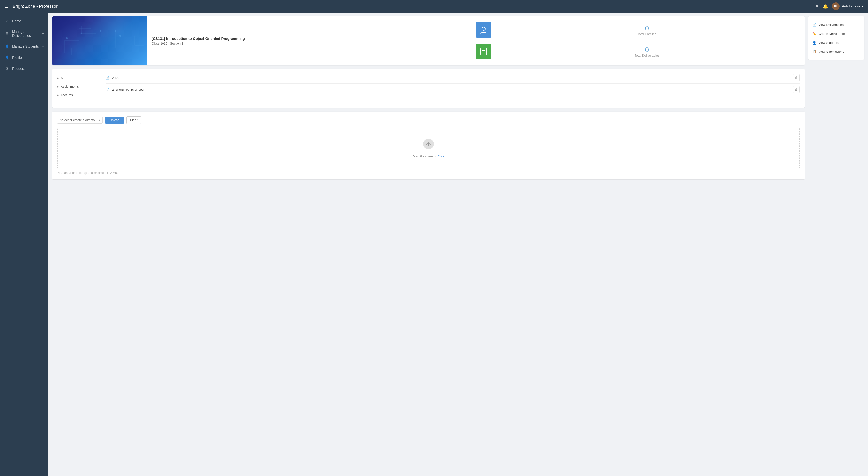 Image resolution: width=868 pixels, height=476 pixels. I want to click on topnav-right: ✕ 🔔 RL Rob Lanasa ▾, so click(839, 6).